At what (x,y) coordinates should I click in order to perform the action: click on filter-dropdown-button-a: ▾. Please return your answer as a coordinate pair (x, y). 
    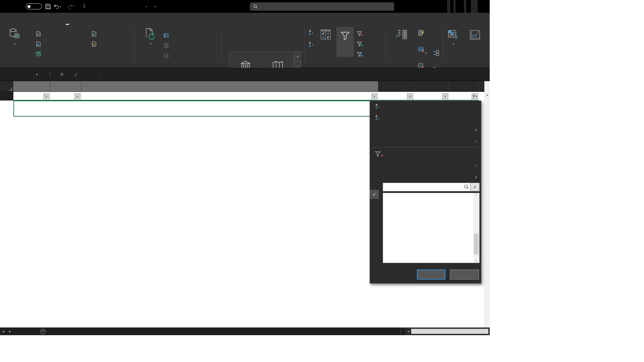
    Looking at the image, I should click on (46, 96).